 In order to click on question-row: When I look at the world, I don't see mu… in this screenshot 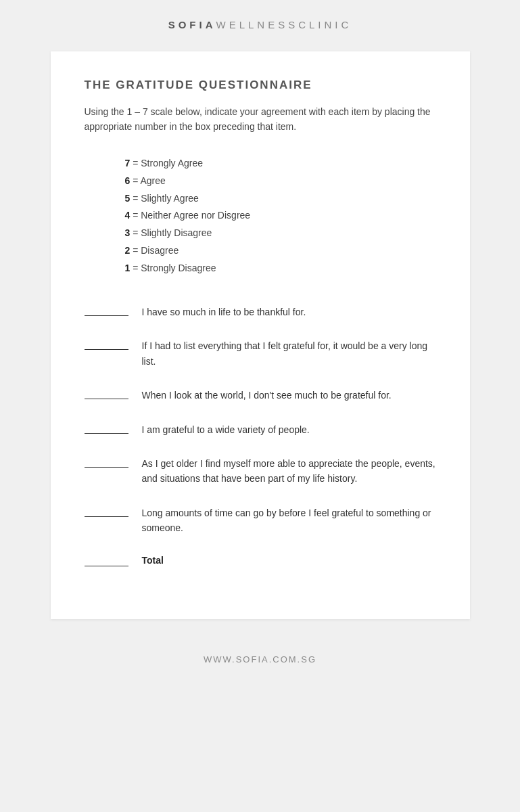, I will do `click(260, 395)`.